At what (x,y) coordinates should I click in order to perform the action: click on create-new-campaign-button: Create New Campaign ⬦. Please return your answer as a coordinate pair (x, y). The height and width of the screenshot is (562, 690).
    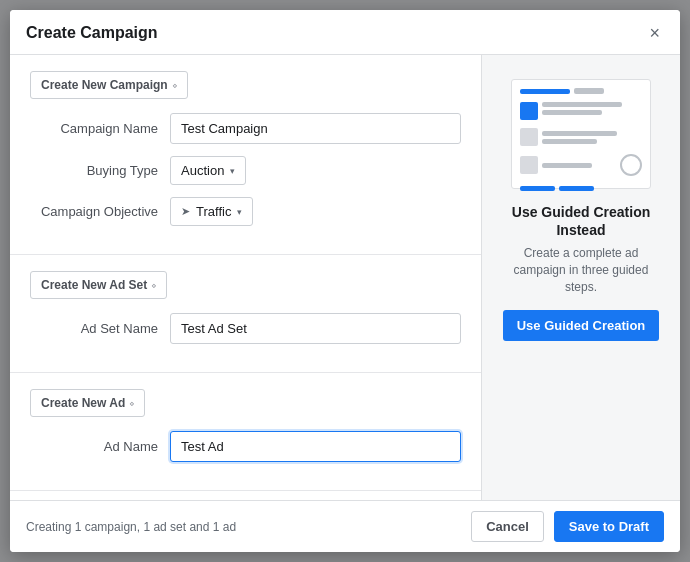
    Looking at the image, I should click on (109, 85).